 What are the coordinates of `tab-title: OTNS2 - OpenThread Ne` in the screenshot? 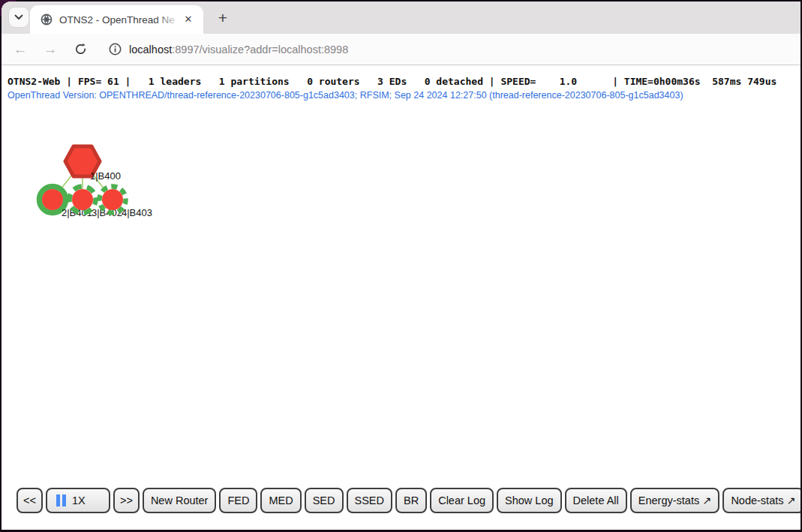 It's located at (117, 20).